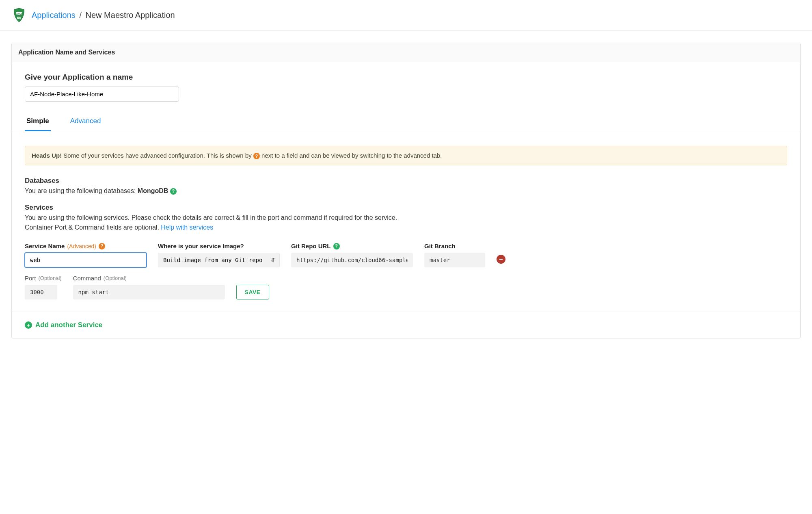 The width and height of the screenshot is (812, 514). What do you see at coordinates (19, 15) in the screenshot?
I see `cloud66-logo: CLOUD 66` at bounding box center [19, 15].